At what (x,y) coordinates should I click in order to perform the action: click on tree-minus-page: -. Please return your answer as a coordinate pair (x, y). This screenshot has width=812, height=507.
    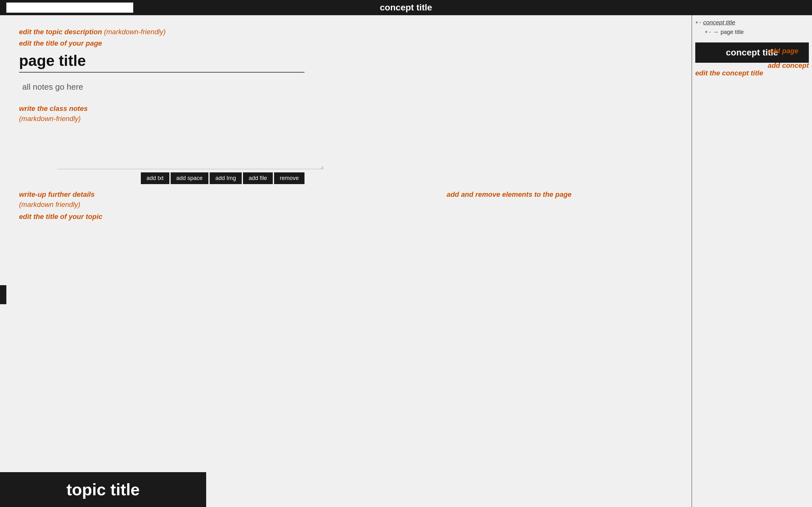
    Looking at the image, I should click on (710, 32).